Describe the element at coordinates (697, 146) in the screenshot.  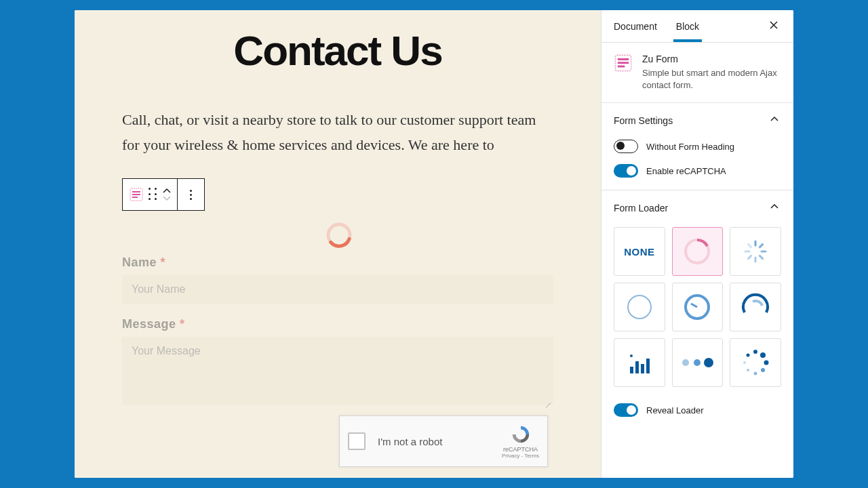
I see `form-settings-panel: Form Settings Without Form Heading Enabl…` at that location.